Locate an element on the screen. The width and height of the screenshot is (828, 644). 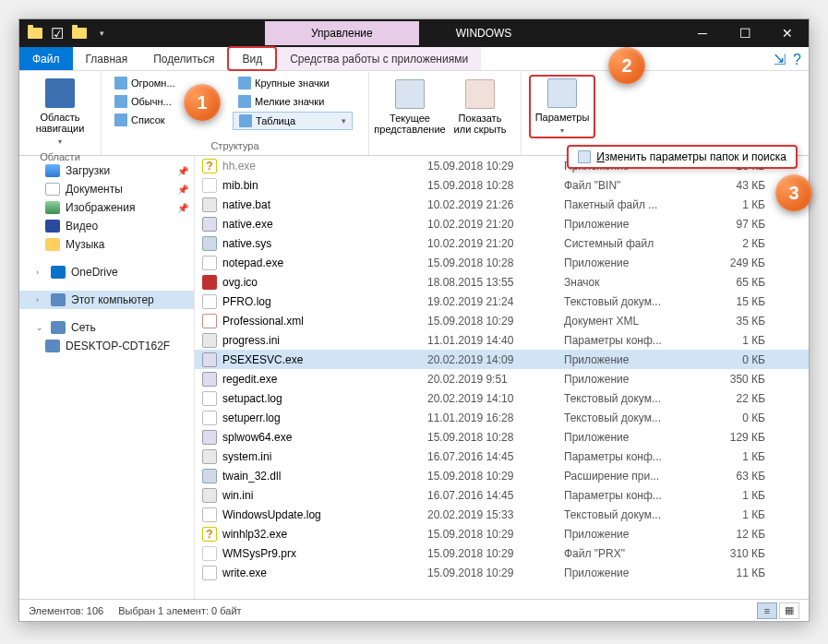
layout-large-icons: Крупные значки is located at coordinates (293, 83).